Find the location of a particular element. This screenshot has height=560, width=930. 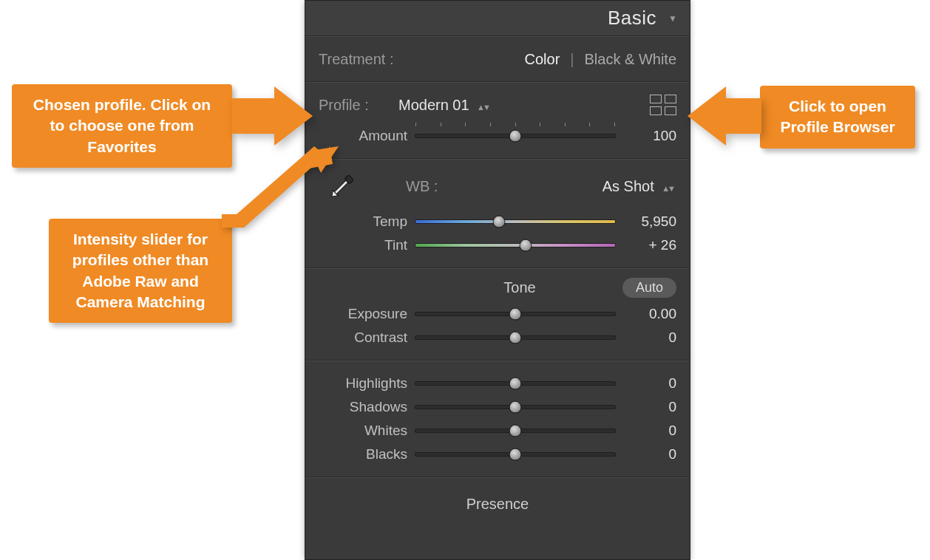

tint-label: Tint is located at coordinates (363, 245).